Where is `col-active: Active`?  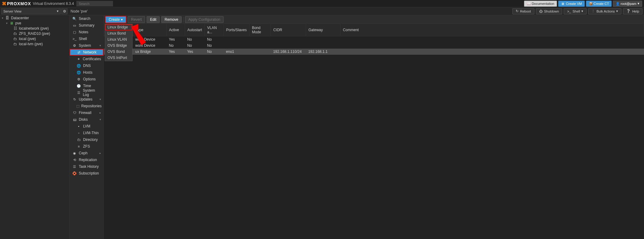 col-active: Active is located at coordinates (176, 30).